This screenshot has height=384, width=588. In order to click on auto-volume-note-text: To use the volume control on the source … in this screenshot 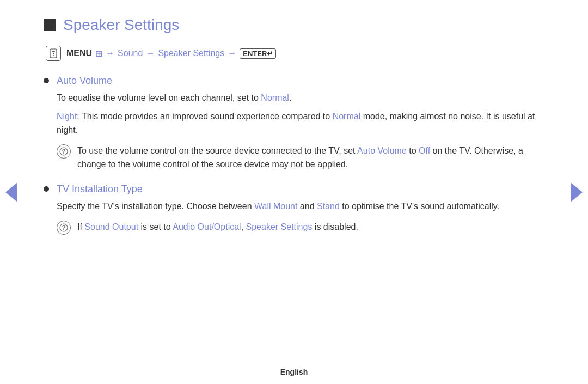, I will do `click(308, 158)`.